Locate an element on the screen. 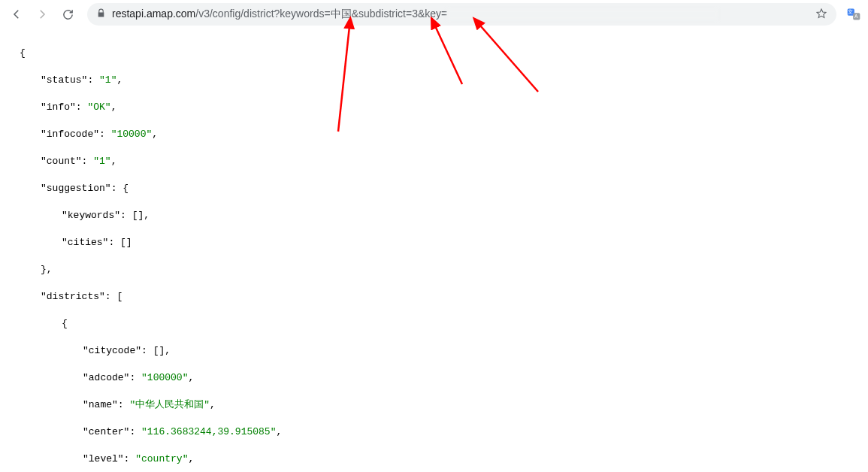 This screenshot has height=472, width=868. forward-button is located at coordinates (42, 14).